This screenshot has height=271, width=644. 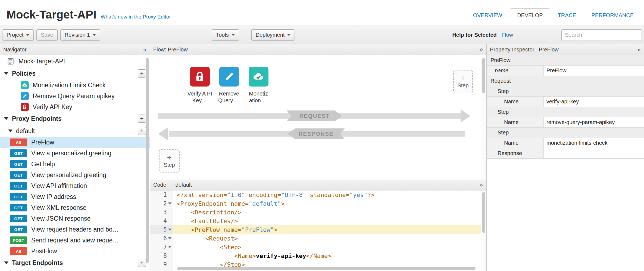 What do you see at coordinates (75, 230) in the screenshot?
I see `nav-item-label: View request headers and bo…` at bounding box center [75, 230].